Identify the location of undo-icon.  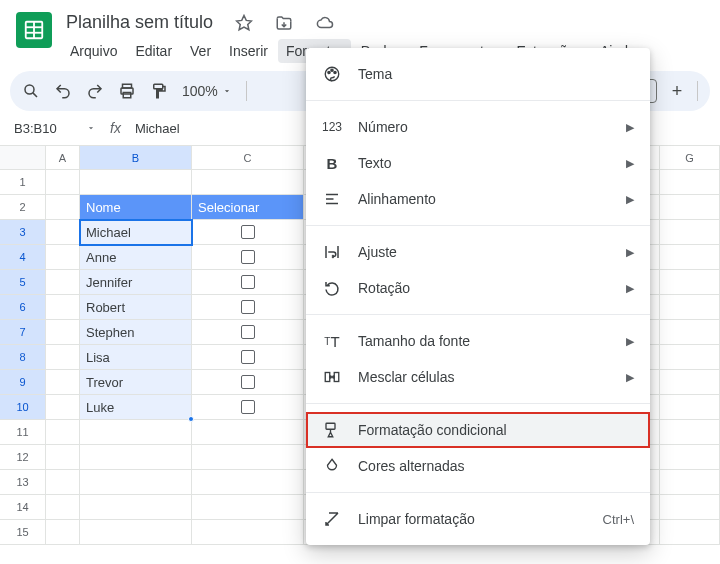
(63, 91).